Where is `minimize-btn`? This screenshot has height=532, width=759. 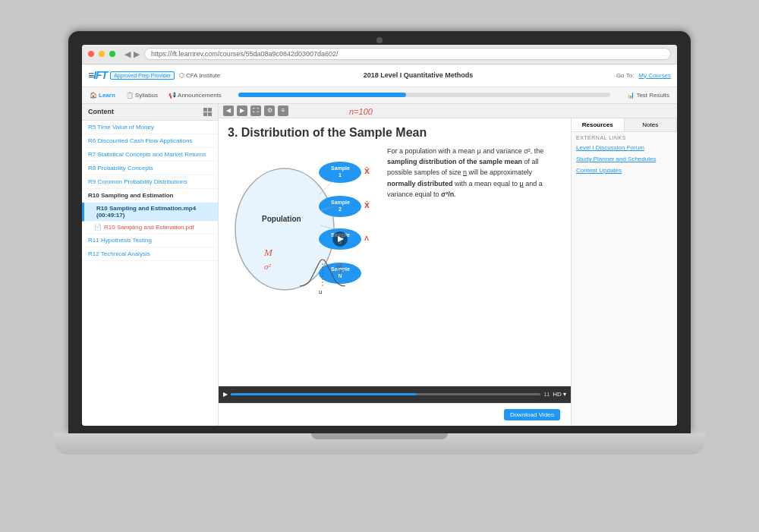 minimize-btn is located at coordinates (102, 54).